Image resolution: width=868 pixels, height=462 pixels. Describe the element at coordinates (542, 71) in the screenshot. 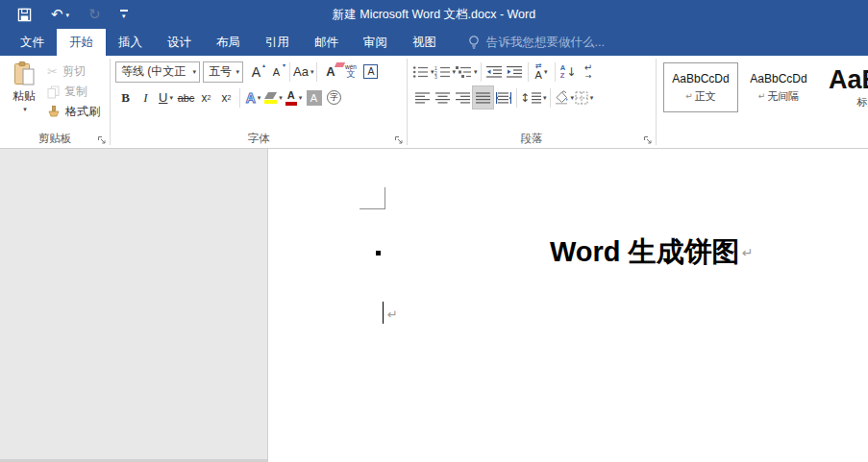

I see `asian-layout-button: ⇄ A ▾` at that location.